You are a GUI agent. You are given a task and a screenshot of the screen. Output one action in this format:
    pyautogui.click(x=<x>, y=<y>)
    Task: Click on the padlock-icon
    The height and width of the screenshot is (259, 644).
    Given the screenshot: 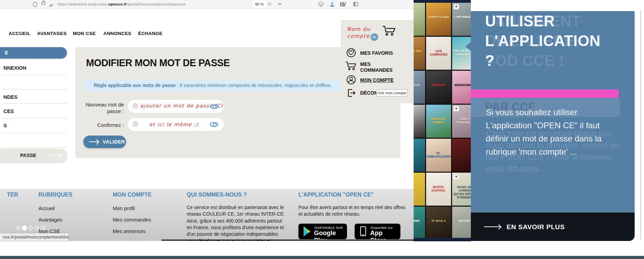 What is the action you would take?
    pyautogui.click(x=135, y=125)
    